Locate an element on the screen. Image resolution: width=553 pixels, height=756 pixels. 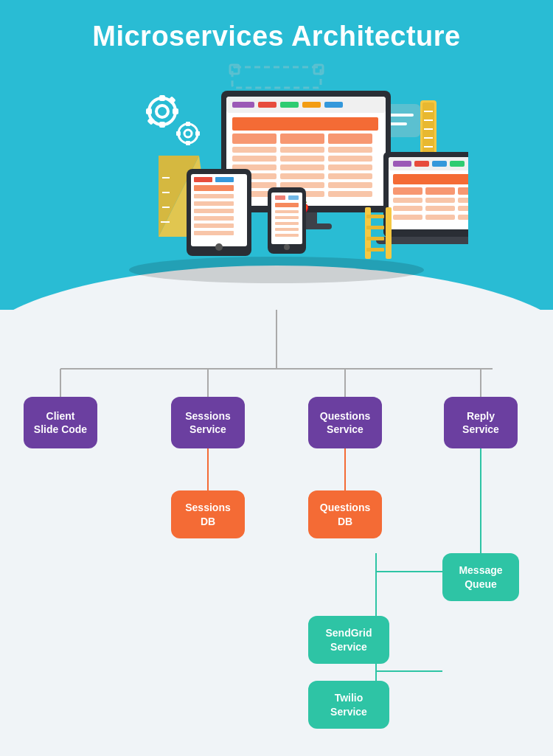
twilio-label: TwilioService is located at coordinates (349, 704).